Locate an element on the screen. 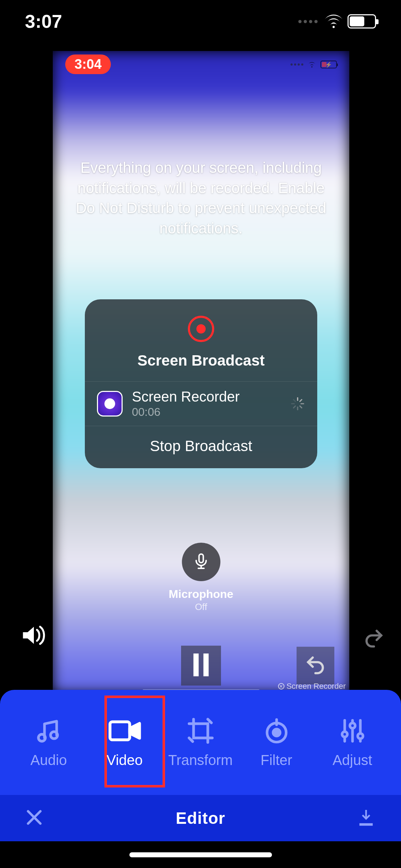 This screenshot has width=401, height=868. tool-filter-label: Filter is located at coordinates (277, 760).